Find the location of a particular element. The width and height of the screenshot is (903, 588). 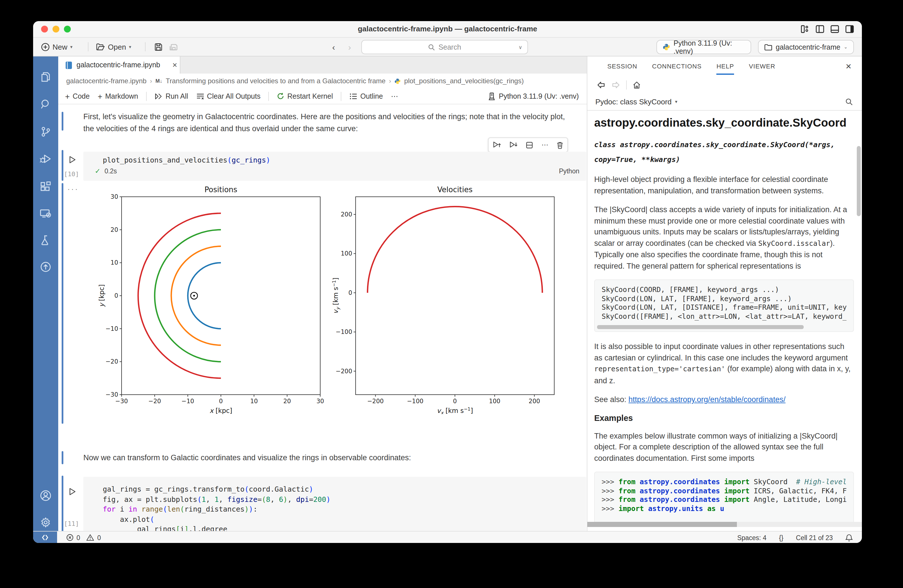

svg-text: 0 is located at coordinates (455, 401).